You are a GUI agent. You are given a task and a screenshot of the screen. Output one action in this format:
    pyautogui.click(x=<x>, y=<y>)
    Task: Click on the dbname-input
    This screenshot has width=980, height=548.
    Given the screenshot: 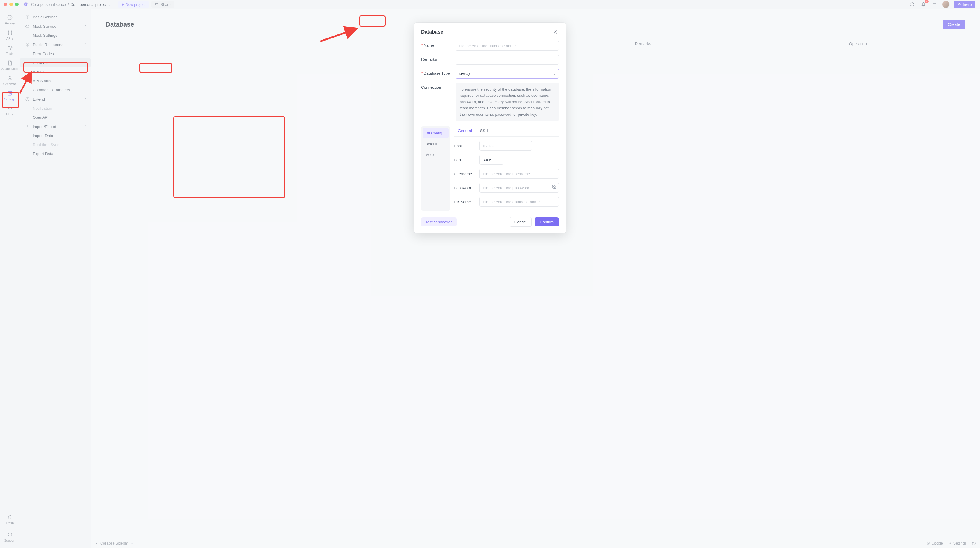 What is the action you would take?
    pyautogui.click(x=519, y=202)
    